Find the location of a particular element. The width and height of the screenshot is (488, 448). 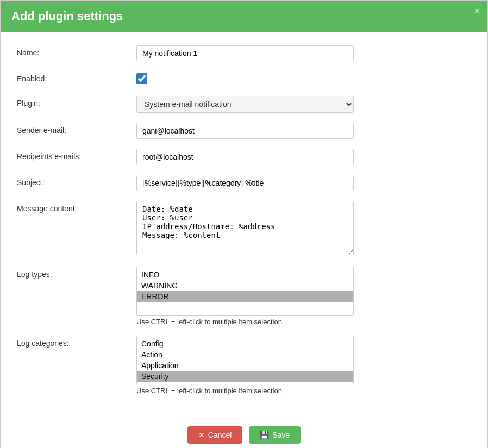

name-input is located at coordinates (245, 53).